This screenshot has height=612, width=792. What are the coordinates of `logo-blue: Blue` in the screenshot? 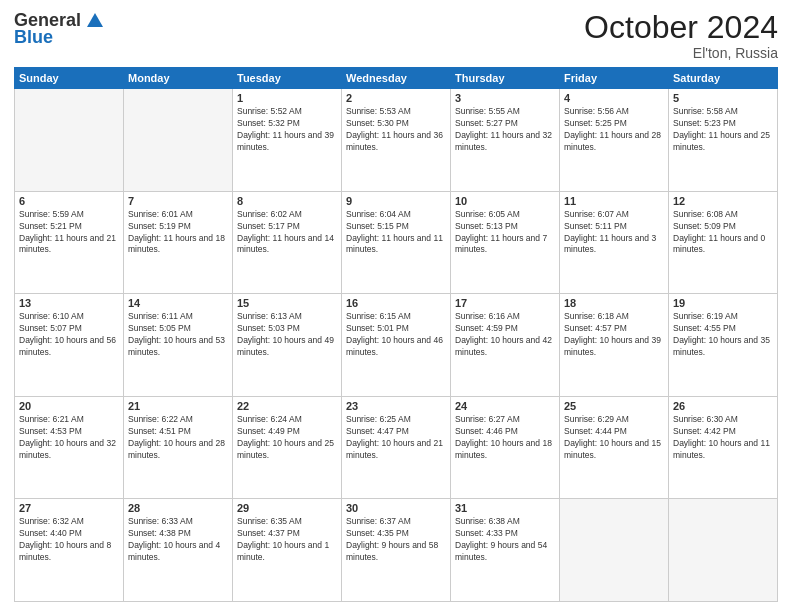 It's located at (34, 38).